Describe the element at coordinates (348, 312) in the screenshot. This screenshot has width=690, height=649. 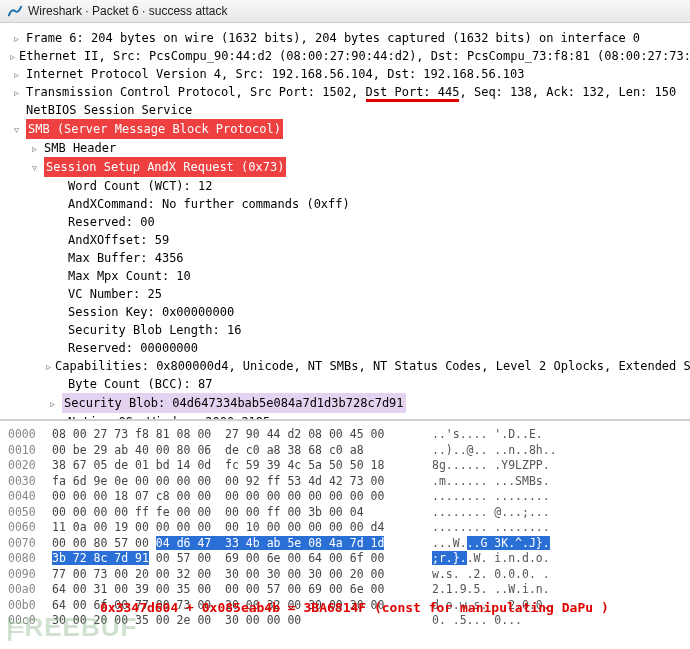
I see `tree-row: Session Key: 0x00000000` at that location.